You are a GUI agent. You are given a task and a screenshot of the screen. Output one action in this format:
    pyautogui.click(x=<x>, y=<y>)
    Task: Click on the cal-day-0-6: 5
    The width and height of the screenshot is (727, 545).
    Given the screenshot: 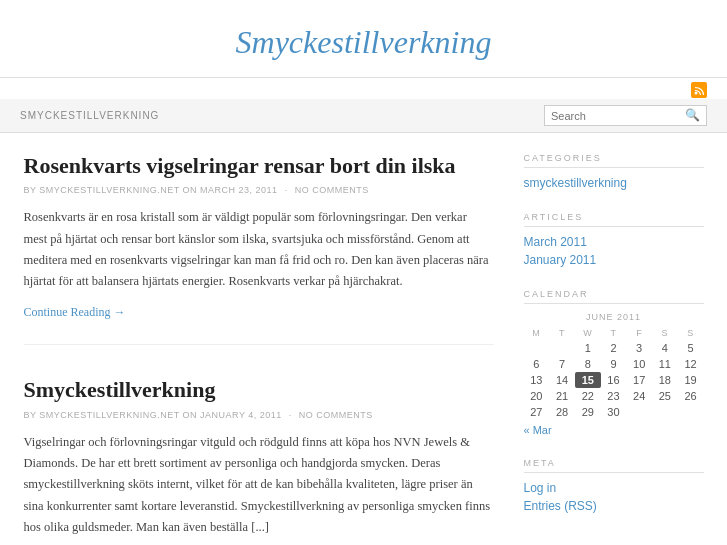 What is the action you would take?
    pyautogui.click(x=691, y=348)
    